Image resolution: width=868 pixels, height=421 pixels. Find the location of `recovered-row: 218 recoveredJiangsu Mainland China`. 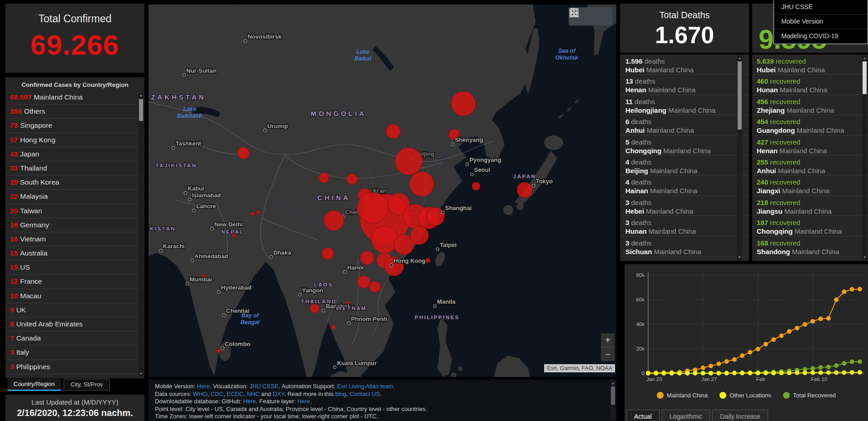

recovered-row: 218 recoveredJiangsu Mainland China is located at coordinates (810, 206).